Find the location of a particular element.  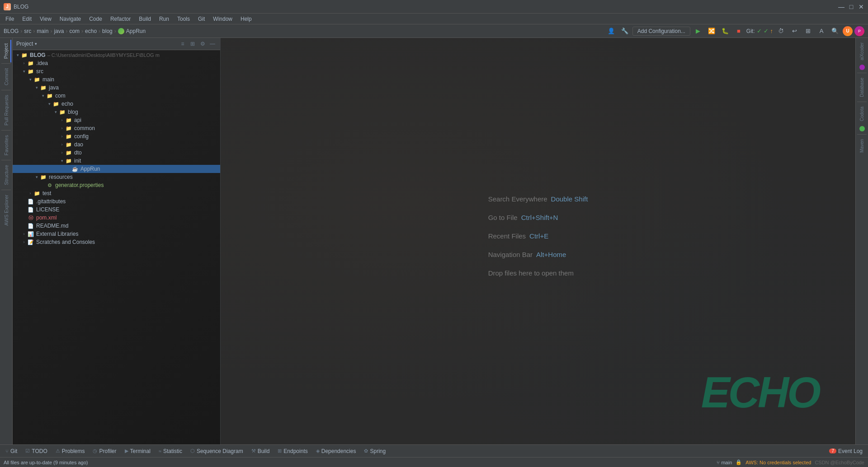

menu-tools: Tools is located at coordinates (184, 19).